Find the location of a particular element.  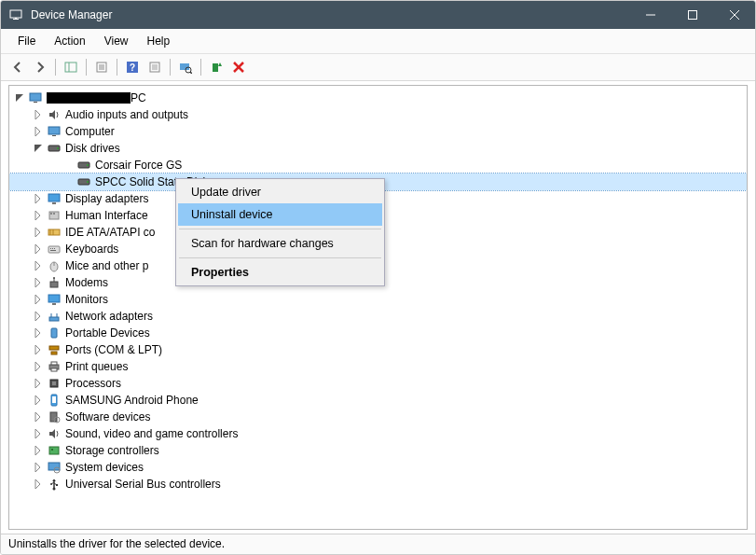

context-menu-item: Properties is located at coordinates (280, 272).